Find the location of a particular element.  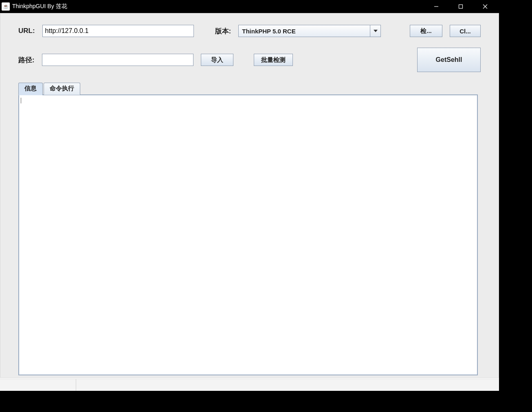

check-button: 检... is located at coordinates (426, 31).